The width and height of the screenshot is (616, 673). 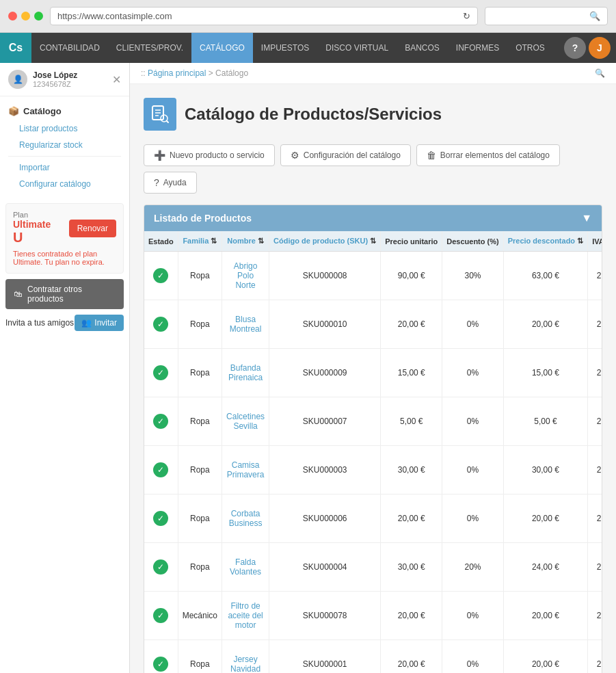 What do you see at coordinates (18, 294) in the screenshot?
I see `contract-icon: 🛍` at bounding box center [18, 294].